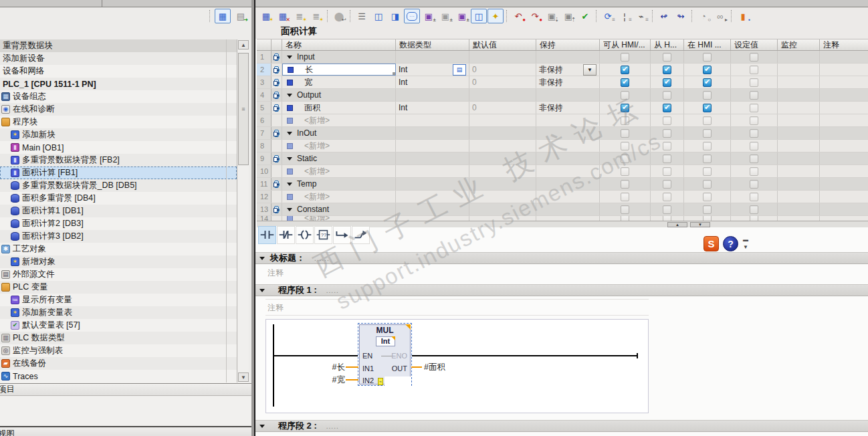  I want to click on retain-cell, so click(568, 146).